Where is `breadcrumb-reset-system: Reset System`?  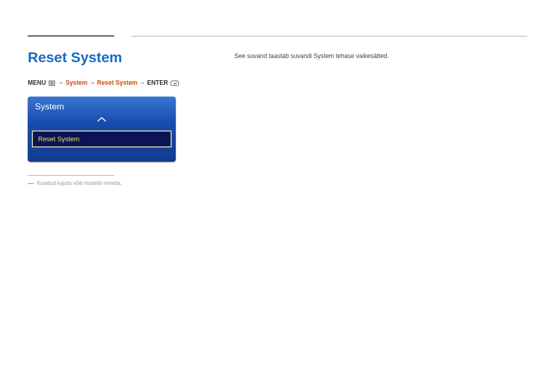
breadcrumb-reset-system: Reset System is located at coordinates (117, 83).